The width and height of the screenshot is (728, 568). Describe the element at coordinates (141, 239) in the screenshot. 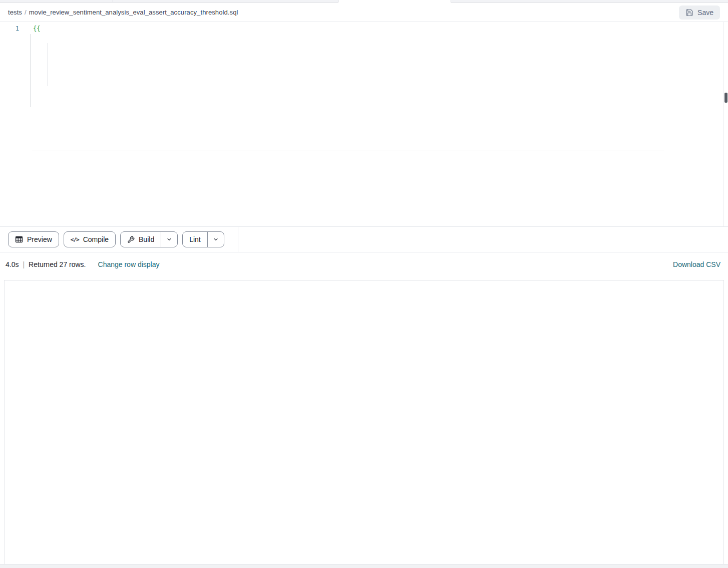

I see `build-button: Build` at that location.